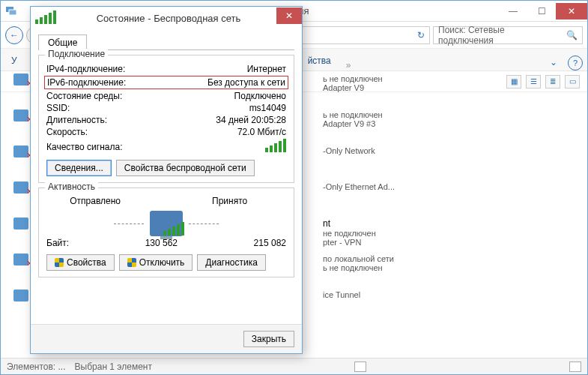  Describe the element at coordinates (81, 262) in the screenshot. I see `properties-button: Свойства` at that location.